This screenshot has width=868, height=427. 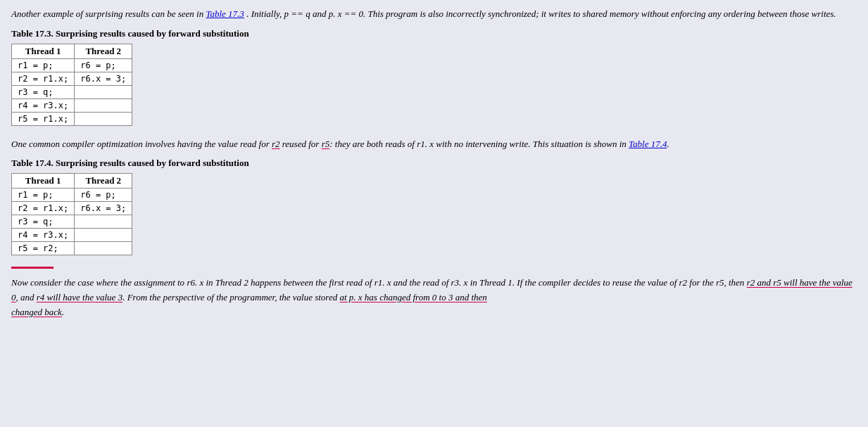 I want to click on table2-header-thread1: Thread 1, so click(x=44, y=181).